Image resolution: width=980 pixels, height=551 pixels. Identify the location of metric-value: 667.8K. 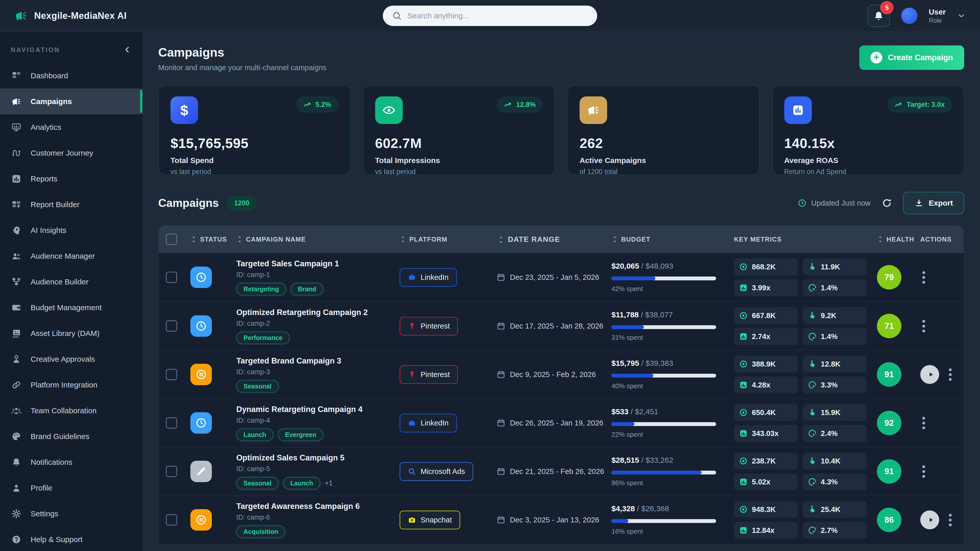
(764, 316).